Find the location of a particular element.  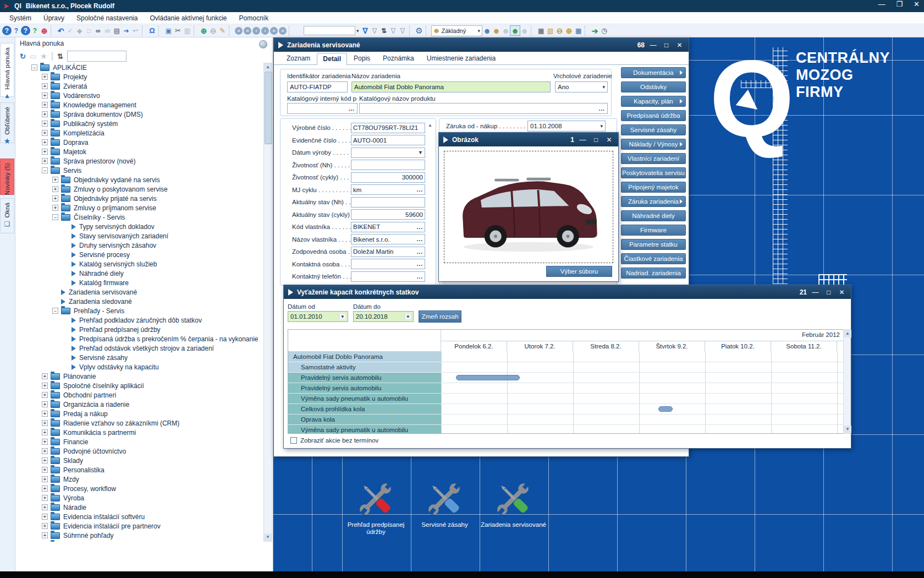

add-record-icon: ⊕ is located at coordinates (204, 31).